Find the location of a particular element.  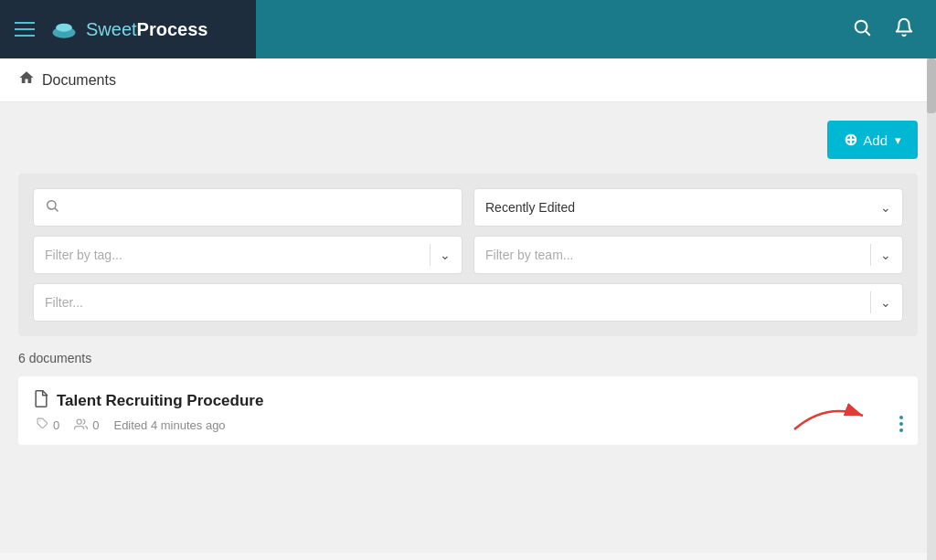

filter-team-select: Filter by team... ⌄ is located at coordinates (688, 255).